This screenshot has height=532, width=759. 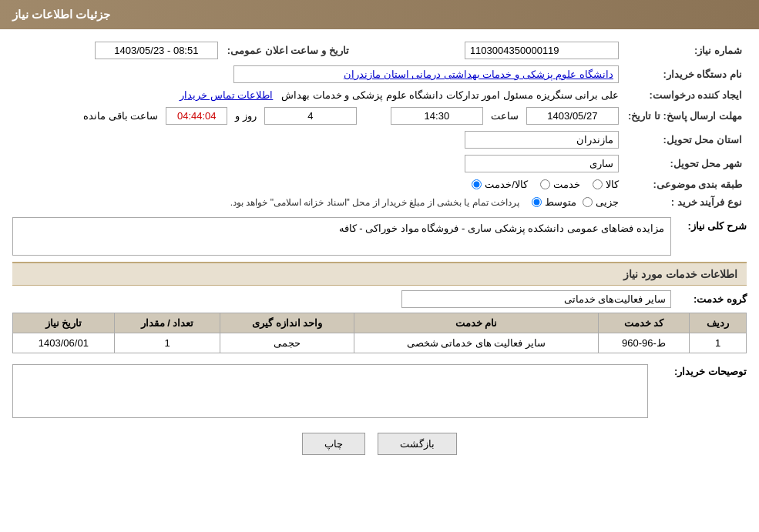 What do you see at coordinates (342, 236) in the screenshot?
I see `sharhKoli-box: مزایده فضاهای عمومی دانشکده پزشکی ساری -…` at bounding box center [342, 236].